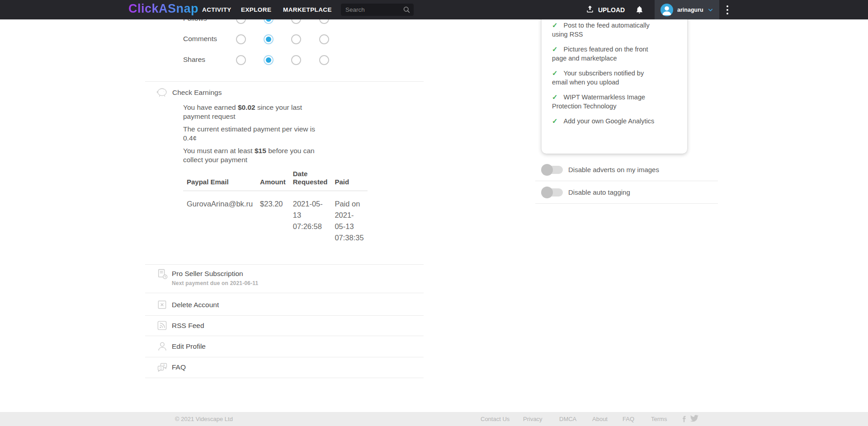 The width and height of the screenshot is (868, 426). What do you see at coordinates (278, 61) in the screenshot?
I see `setting-row-shares: Shares` at bounding box center [278, 61].